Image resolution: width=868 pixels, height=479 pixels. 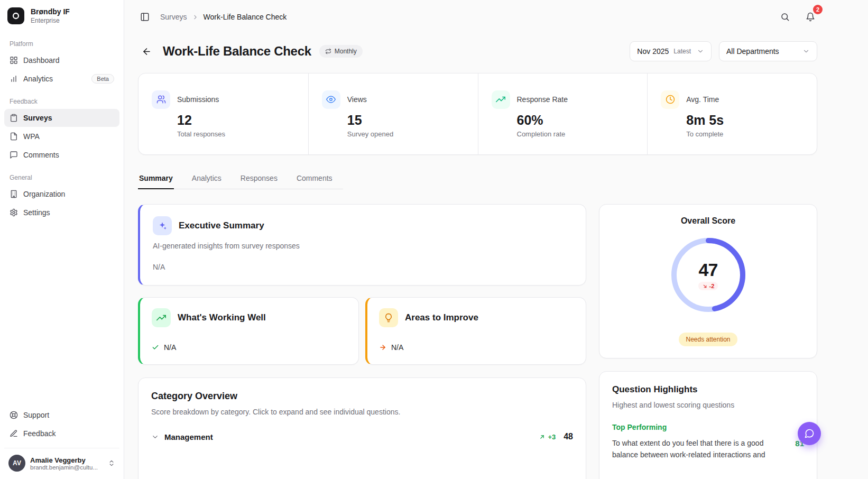 I want to click on nav-platform: Dashboard Analytics Beta, so click(x=62, y=70).